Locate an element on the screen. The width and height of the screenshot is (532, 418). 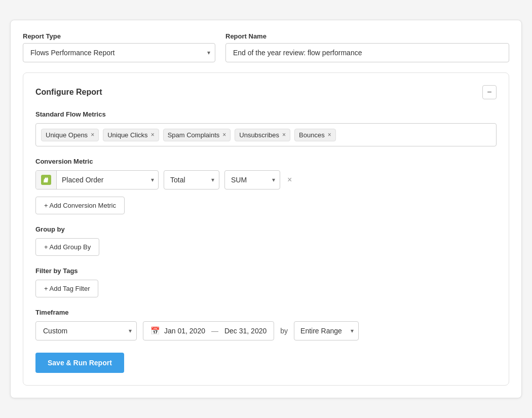
tag-bounces-label: Bounces is located at coordinates (312, 135).